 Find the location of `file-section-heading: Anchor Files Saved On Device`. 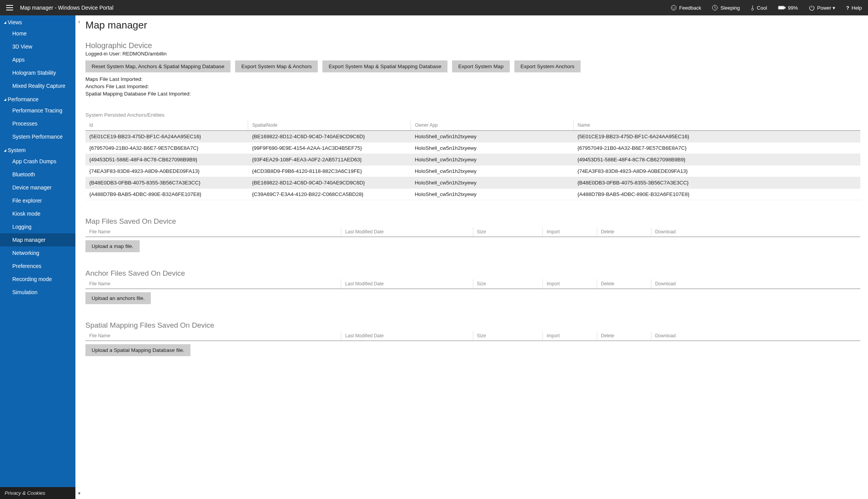

file-section-heading: Anchor Files Saved On Device is located at coordinates (473, 273).